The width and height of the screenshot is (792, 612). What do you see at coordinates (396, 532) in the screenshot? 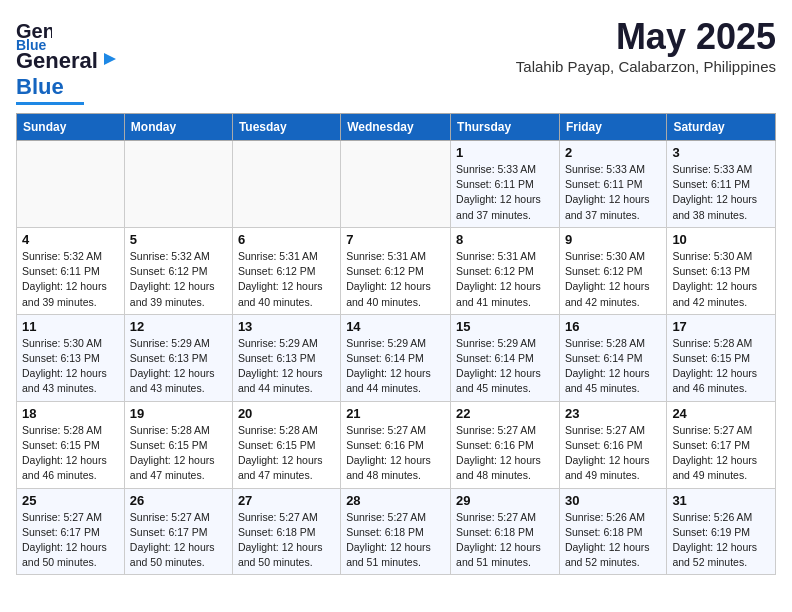
I see `calendar-cell: 28Sunrise: 5:27 AMSunset: 6:18 PMDayligh…` at bounding box center [396, 532].